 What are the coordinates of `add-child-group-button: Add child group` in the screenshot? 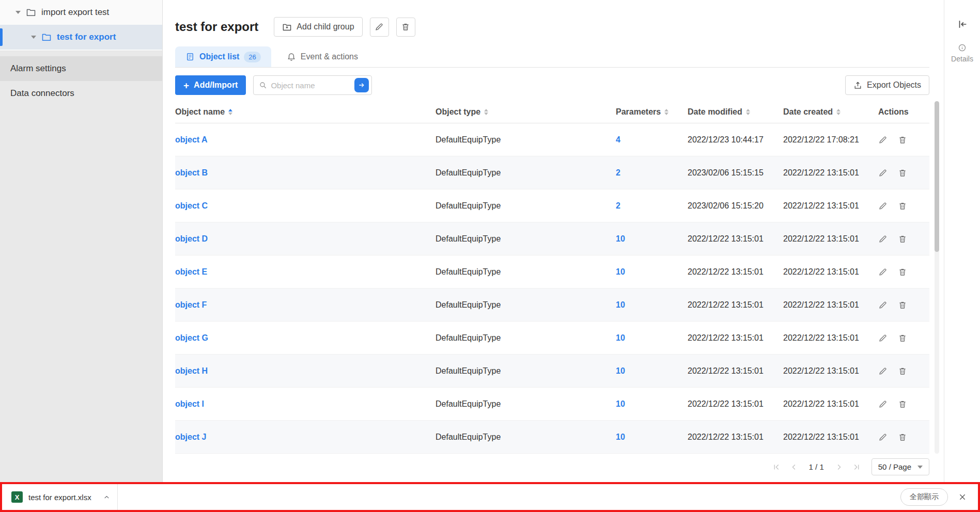 It's located at (318, 27).